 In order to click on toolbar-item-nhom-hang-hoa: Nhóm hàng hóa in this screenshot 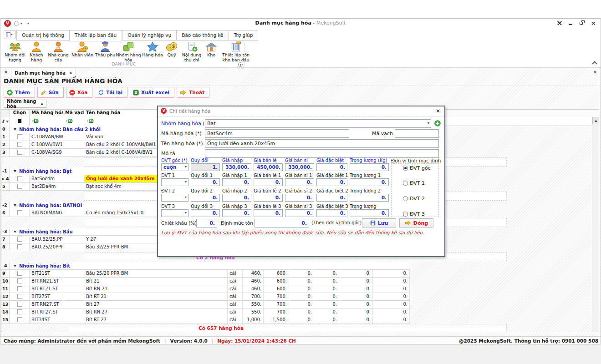, I will do `click(128, 51)`.